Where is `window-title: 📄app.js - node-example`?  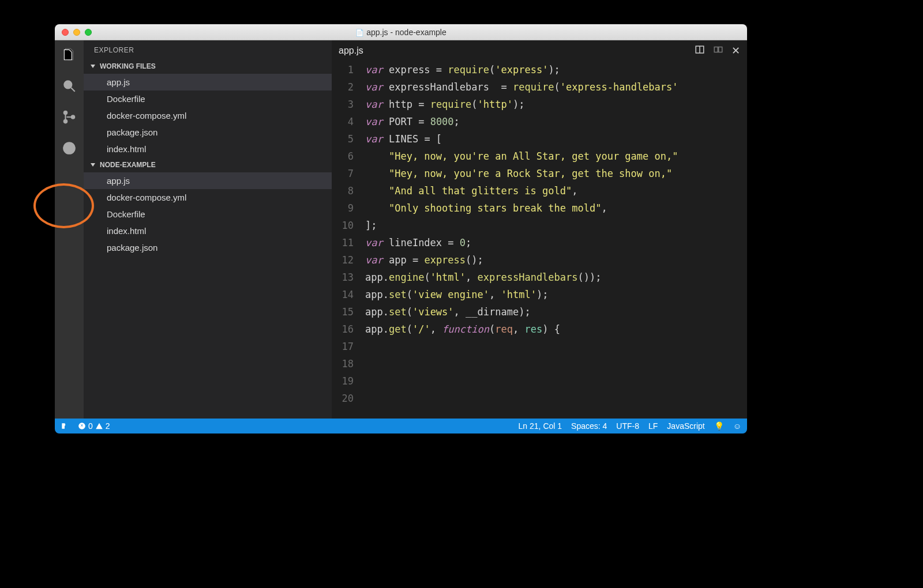 window-title: 📄app.js - node-example is located at coordinates (401, 32).